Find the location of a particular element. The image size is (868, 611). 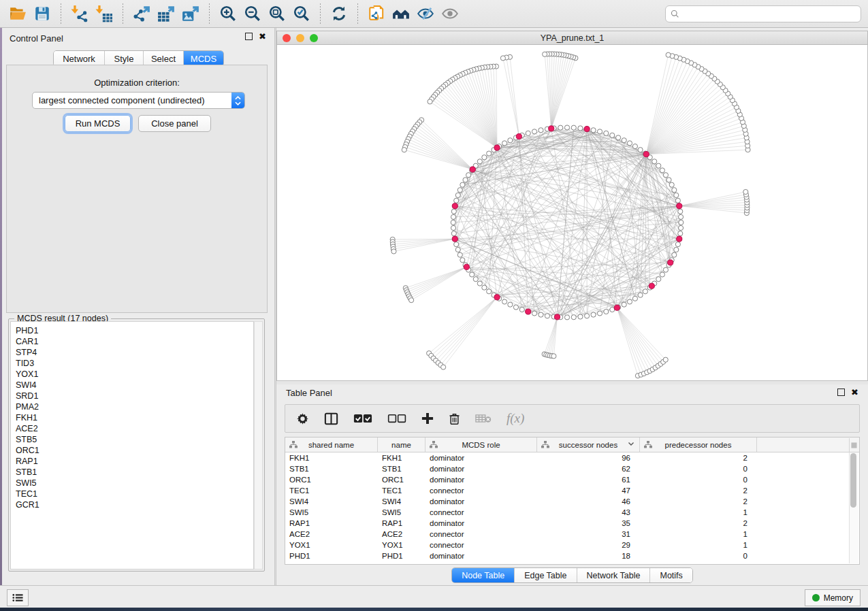

table-scrollbar is located at coordinates (854, 508).